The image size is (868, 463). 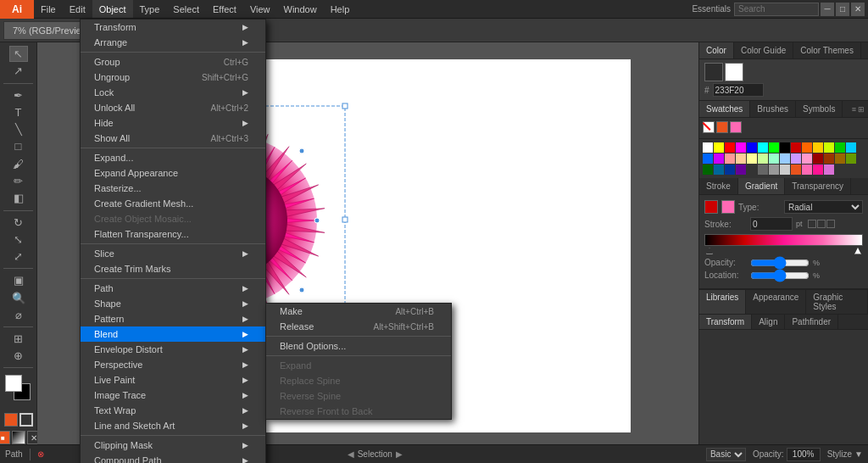 I want to click on menu-item-image-trace: Image Trace▶, so click(x=173, y=395).